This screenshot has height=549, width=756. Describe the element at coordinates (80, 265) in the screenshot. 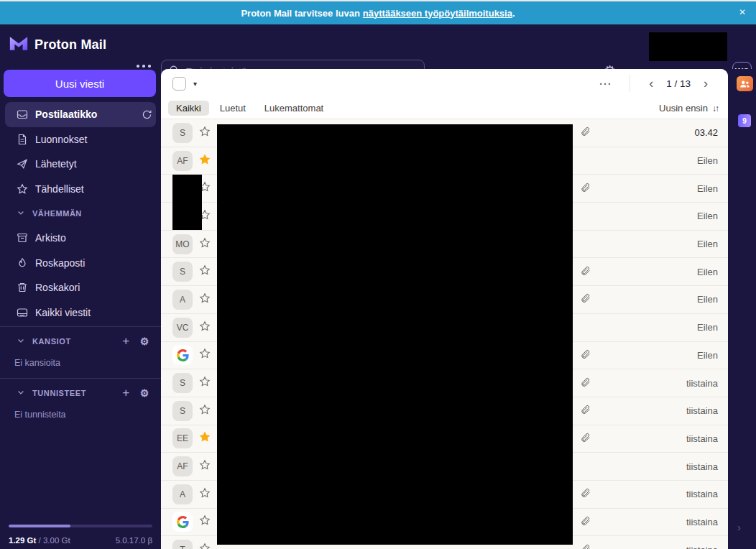

I see `sidebar-nav: Postilaatikko Luonnokset Lähetetyt` at that location.